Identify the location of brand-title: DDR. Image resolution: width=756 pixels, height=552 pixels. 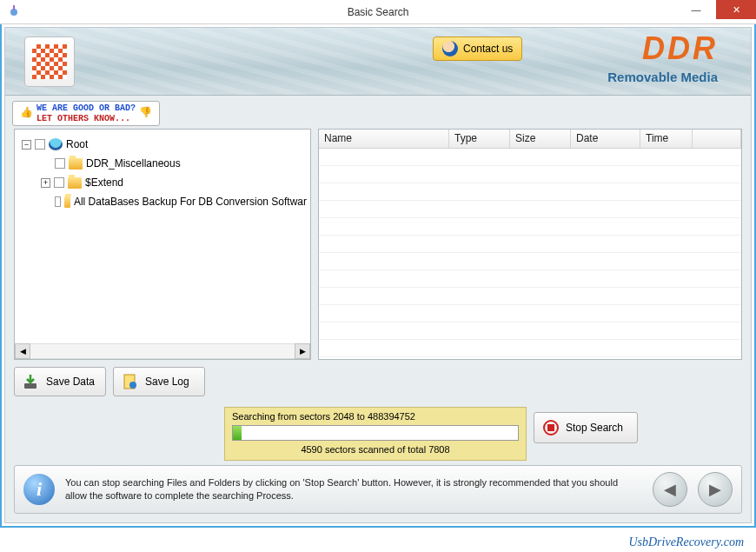
(680, 49).